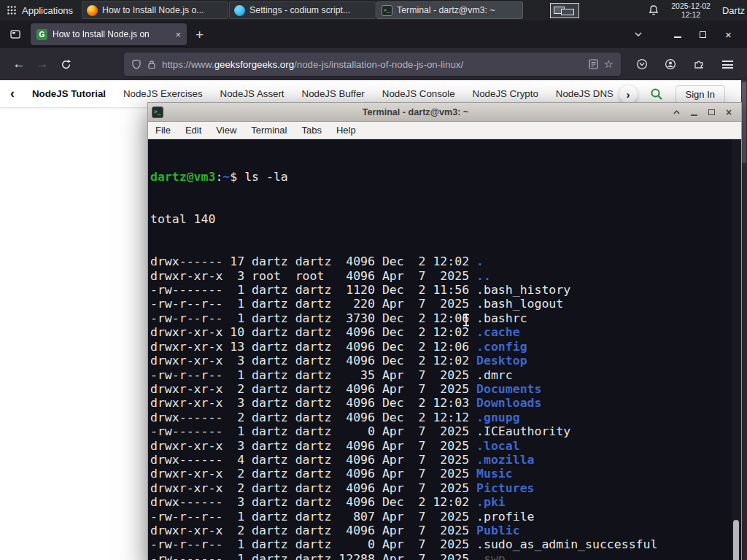 The width and height of the screenshot is (747, 560). Describe the element at coordinates (703, 112) in the screenshot. I see `terminal-window-controls: ×` at that location.